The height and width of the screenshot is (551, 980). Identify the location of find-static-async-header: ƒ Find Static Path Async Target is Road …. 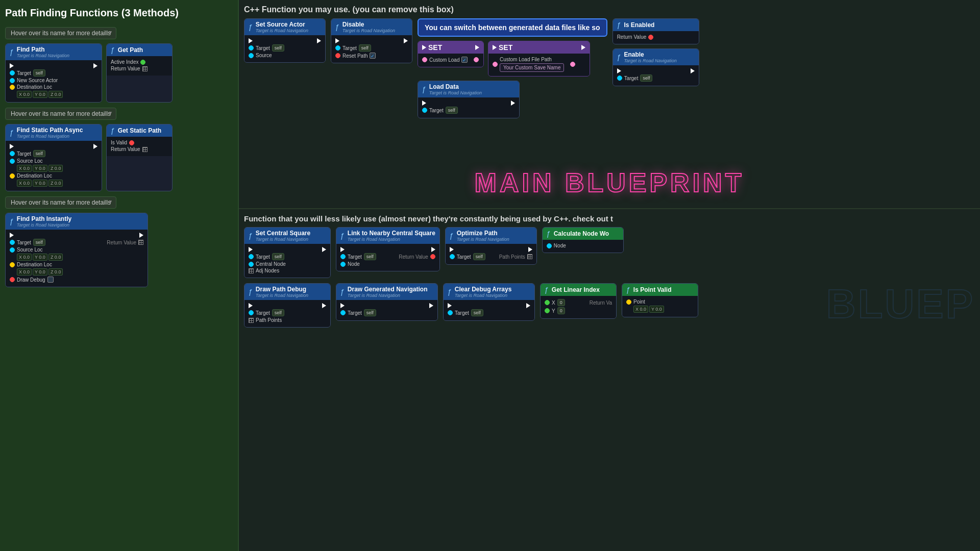
(54, 133).